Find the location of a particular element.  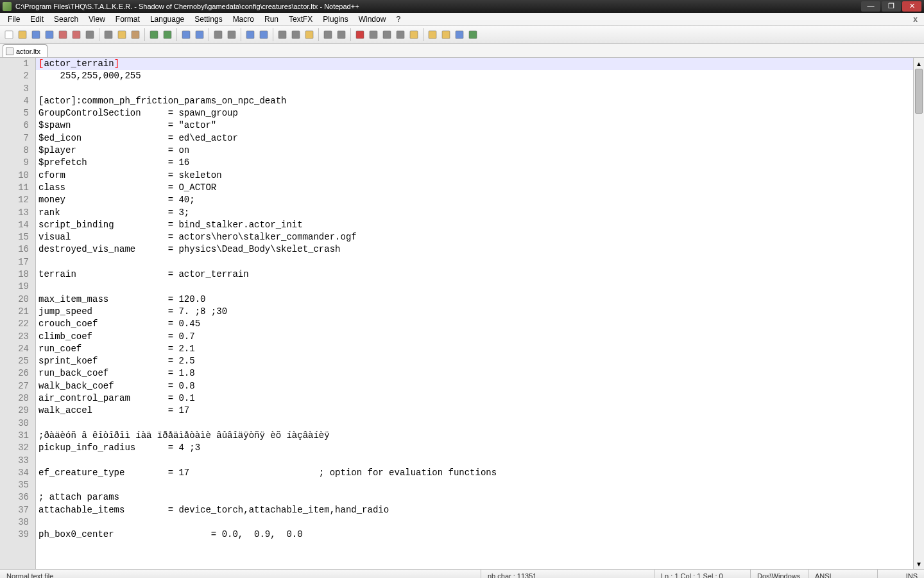

code-line: destroyed_vis_name = physics\Dead_Body\s… is located at coordinates (475, 249).